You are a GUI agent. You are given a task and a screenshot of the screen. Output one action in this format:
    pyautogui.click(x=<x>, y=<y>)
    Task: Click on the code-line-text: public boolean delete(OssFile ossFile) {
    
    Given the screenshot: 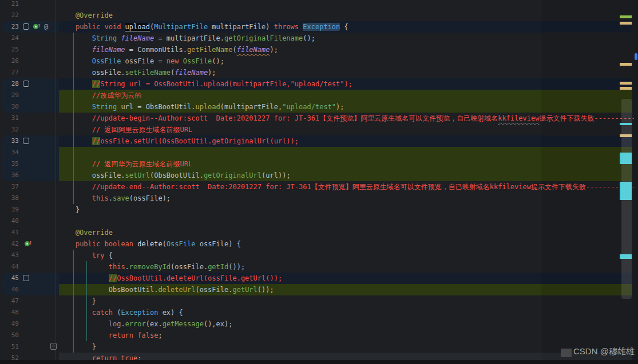 What is the action you would take?
    pyautogui.click(x=150, y=244)
    